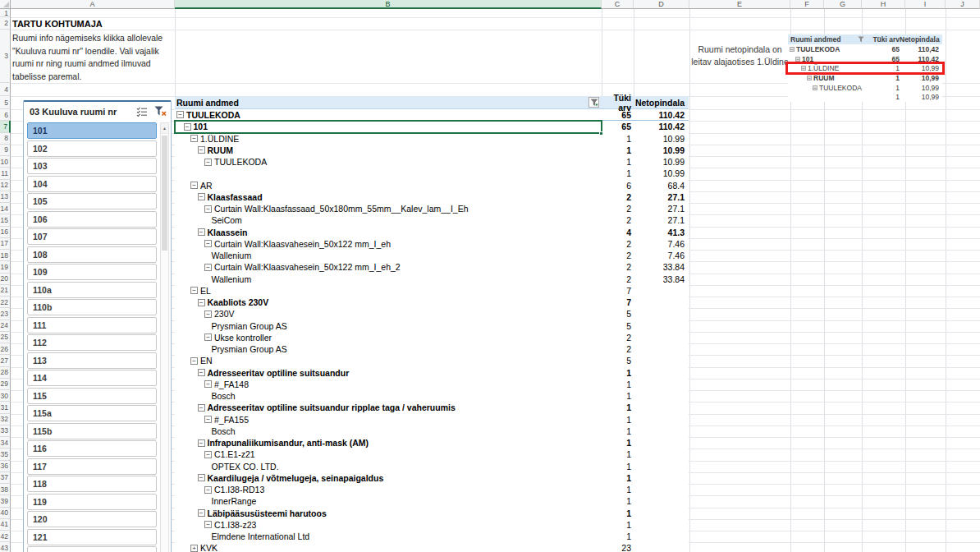 Image resolution: width=980 pixels, height=552 pixels. Describe the element at coordinates (388, 302) in the screenshot. I see `pivot-row-label: −Kaabliots 230V` at that location.